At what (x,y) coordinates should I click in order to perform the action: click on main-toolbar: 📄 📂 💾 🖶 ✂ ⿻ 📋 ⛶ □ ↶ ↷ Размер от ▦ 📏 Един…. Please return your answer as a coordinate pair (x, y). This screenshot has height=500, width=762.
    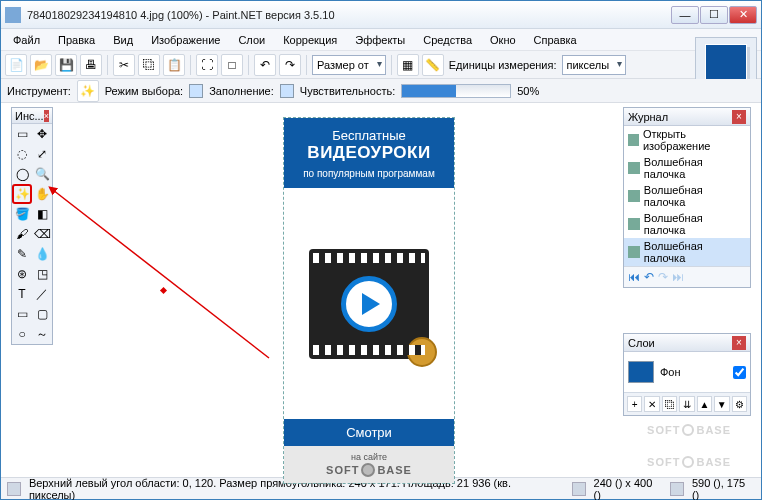
    Looking at the image, I should click on (381, 65).